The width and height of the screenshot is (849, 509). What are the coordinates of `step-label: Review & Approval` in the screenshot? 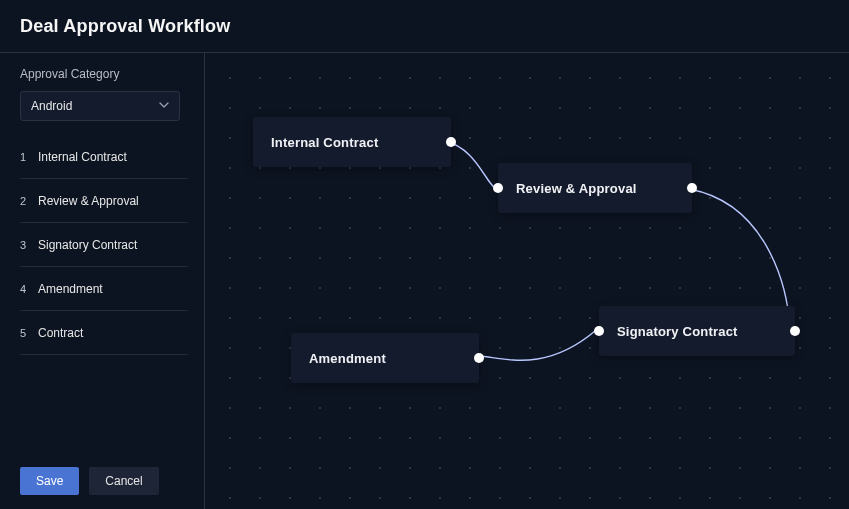 It's located at (88, 201).